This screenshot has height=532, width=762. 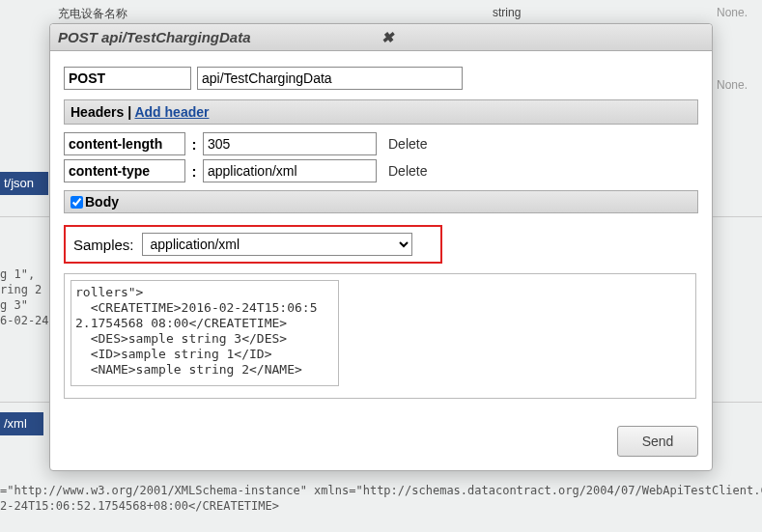 What do you see at coordinates (127, 78) in the screenshot?
I see `http-method-input` at bounding box center [127, 78].